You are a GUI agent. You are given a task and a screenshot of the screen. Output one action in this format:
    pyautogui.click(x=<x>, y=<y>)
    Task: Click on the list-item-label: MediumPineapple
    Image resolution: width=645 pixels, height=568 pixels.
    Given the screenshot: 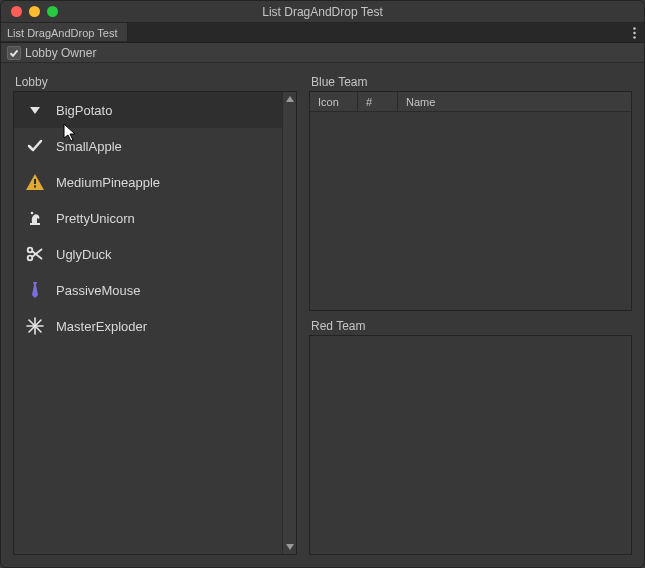 What is the action you would take?
    pyautogui.click(x=108, y=182)
    